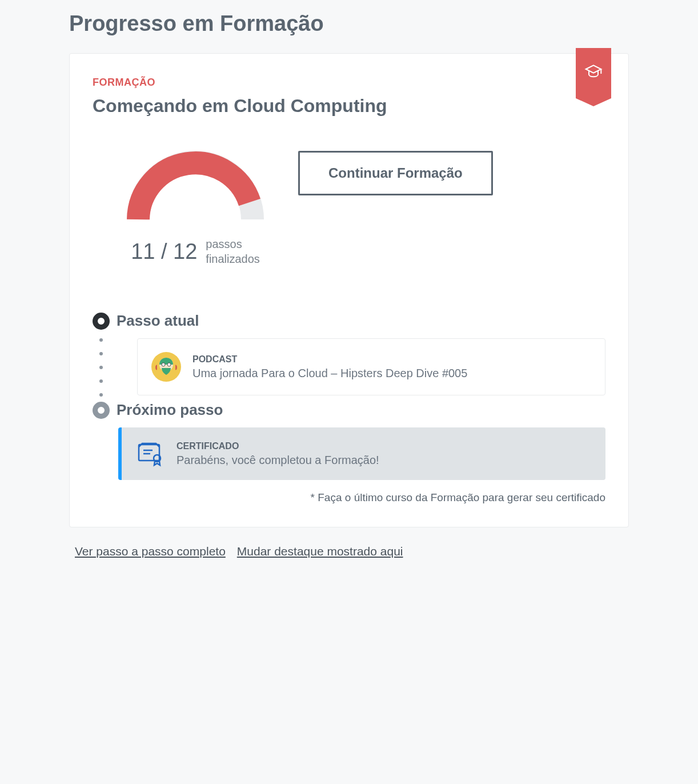 This screenshot has width=698, height=784. What do you see at coordinates (233, 244) in the screenshot?
I see `steps-label-line1: passos` at bounding box center [233, 244].